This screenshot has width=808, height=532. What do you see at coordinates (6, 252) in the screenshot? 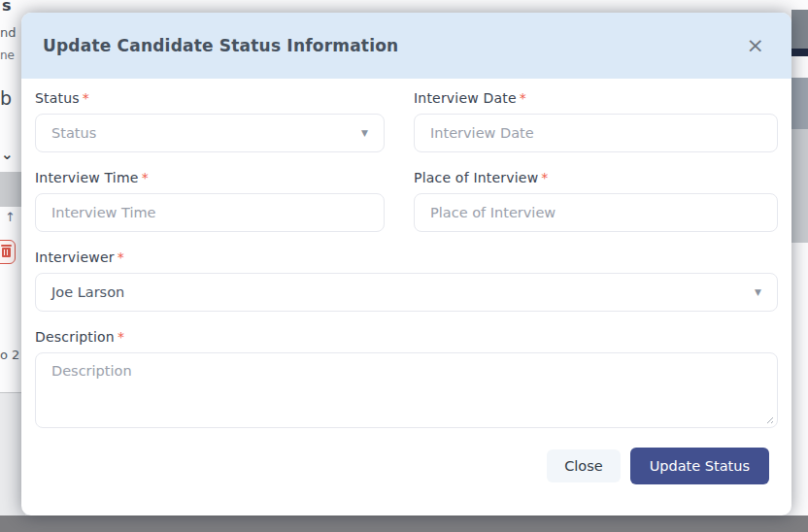
I see `trash-icon` at bounding box center [6, 252].